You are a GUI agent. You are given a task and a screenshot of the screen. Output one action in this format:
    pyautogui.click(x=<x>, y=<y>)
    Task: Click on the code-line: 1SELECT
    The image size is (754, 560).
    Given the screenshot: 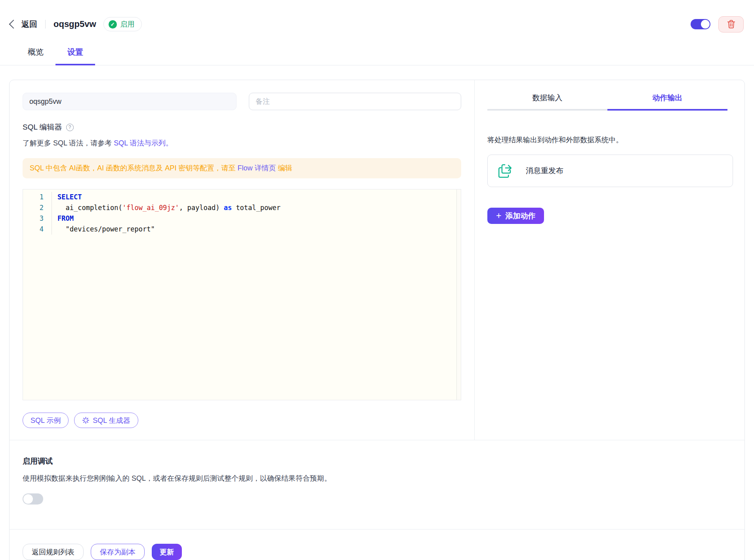 What is the action you would take?
    pyautogui.click(x=242, y=197)
    